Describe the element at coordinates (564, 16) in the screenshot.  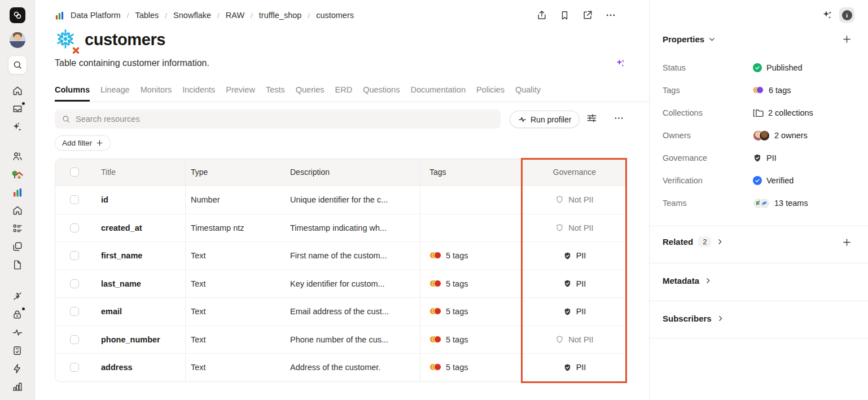
I see `bookmark-icon` at that location.